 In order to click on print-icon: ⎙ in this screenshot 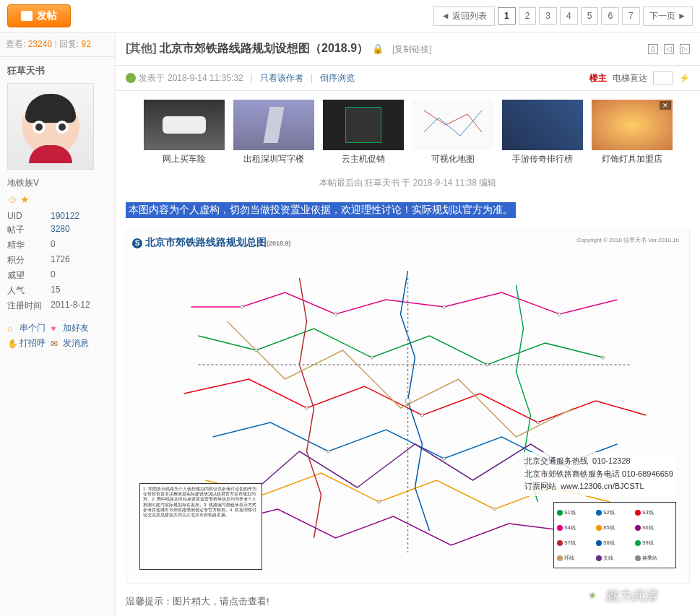, I will do `click(653, 49)`.